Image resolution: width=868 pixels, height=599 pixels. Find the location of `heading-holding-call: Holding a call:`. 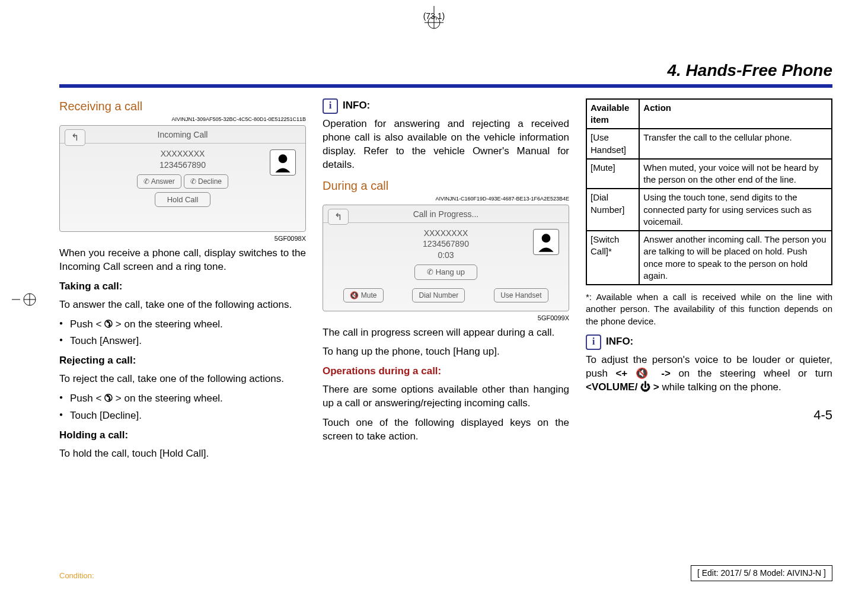

heading-holding-call: Holding a call: is located at coordinates (183, 435).